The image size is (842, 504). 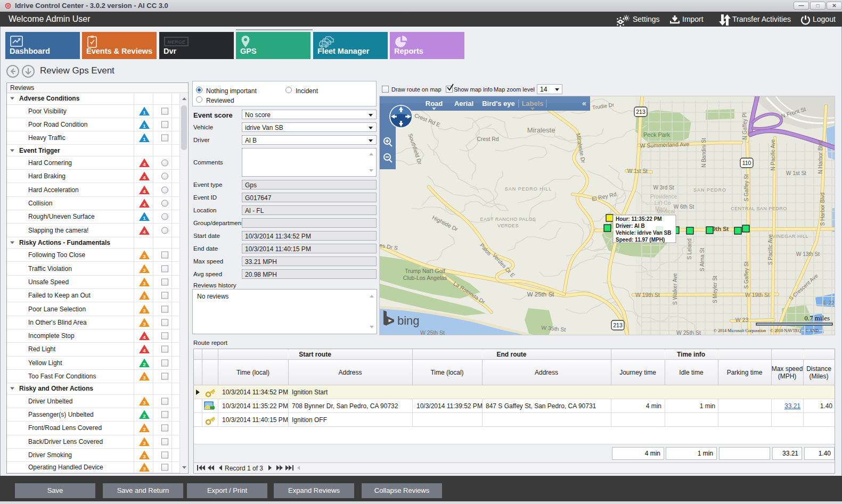 I want to click on svg-text: W 23, so click(x=742, y=320).